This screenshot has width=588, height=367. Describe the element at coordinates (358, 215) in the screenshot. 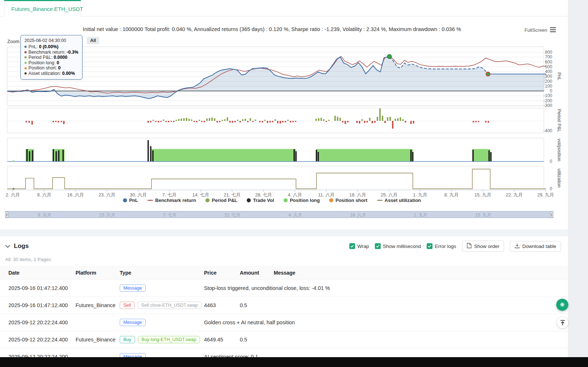

I see `navigator-label: 18. 八月` at that location.